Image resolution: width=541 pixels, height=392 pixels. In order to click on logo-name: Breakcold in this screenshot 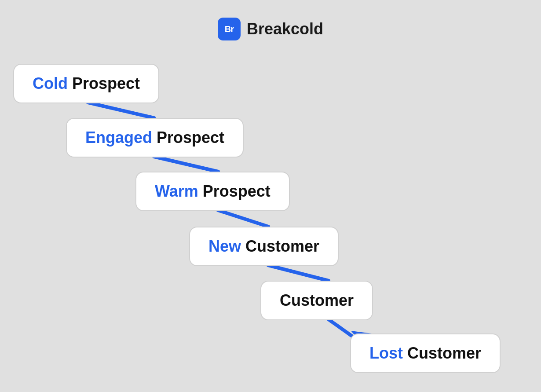, I will do `click(285, 29)`.